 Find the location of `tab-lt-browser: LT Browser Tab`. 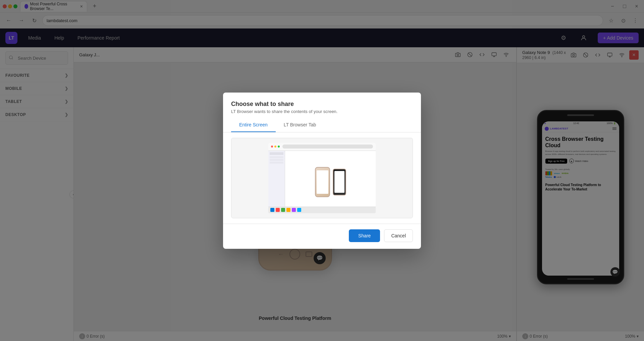

tab-lt-browser: LT Browser Tab is located at coordinates (300, 125).